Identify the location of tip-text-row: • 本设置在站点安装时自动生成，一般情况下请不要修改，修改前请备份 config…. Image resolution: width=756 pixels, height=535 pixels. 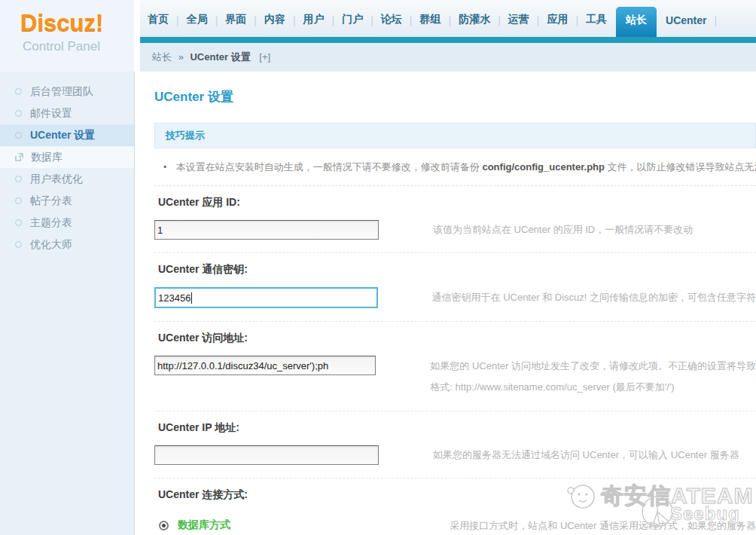
(455, 167).